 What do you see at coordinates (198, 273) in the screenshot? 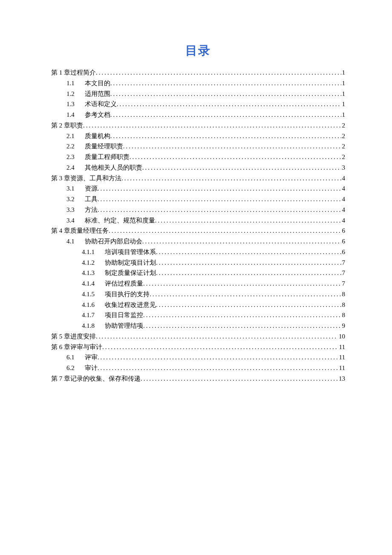
I see `toc-entry: 4.1.3制定质量保证计划7` at bounding box center [198, 273].